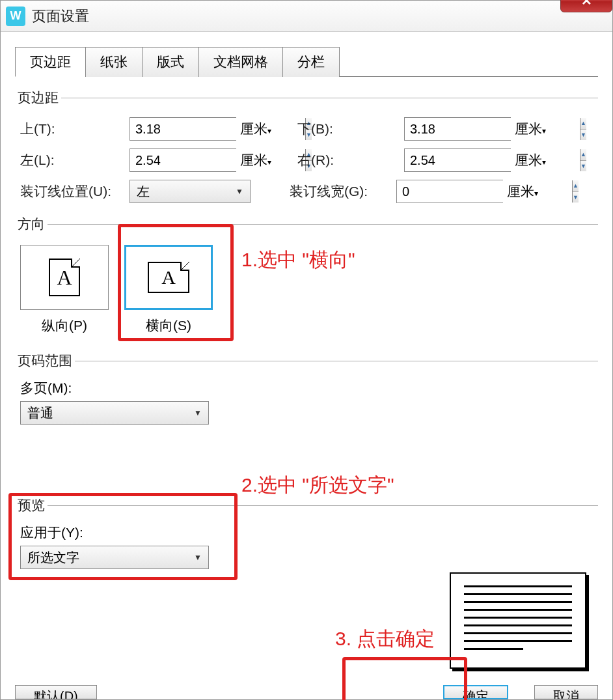 This screenshot has height=700, width=613. Describe the element at coordinates (538, 129) in the screenshot. I see `bottom-unit: 厘米▾` at that location.